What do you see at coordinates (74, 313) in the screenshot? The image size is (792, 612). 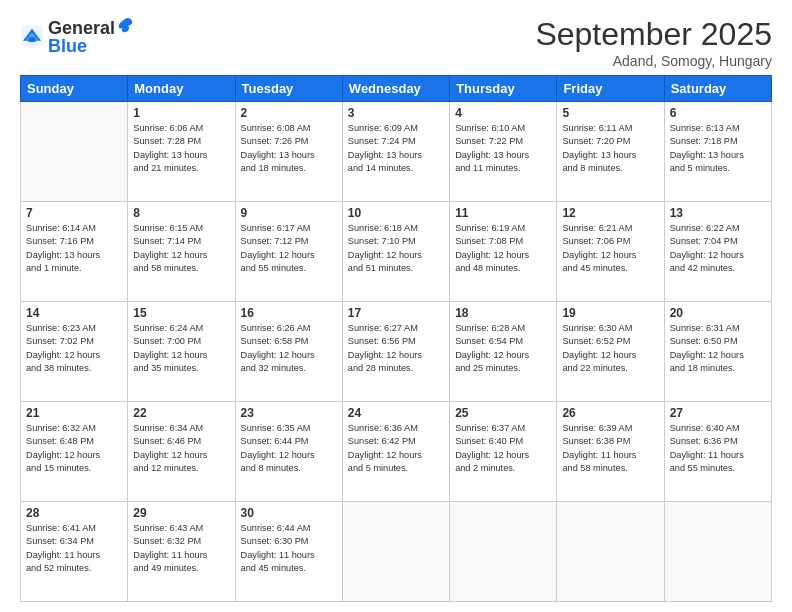 I see `day-number: 14` at bounding box center [74, 313].